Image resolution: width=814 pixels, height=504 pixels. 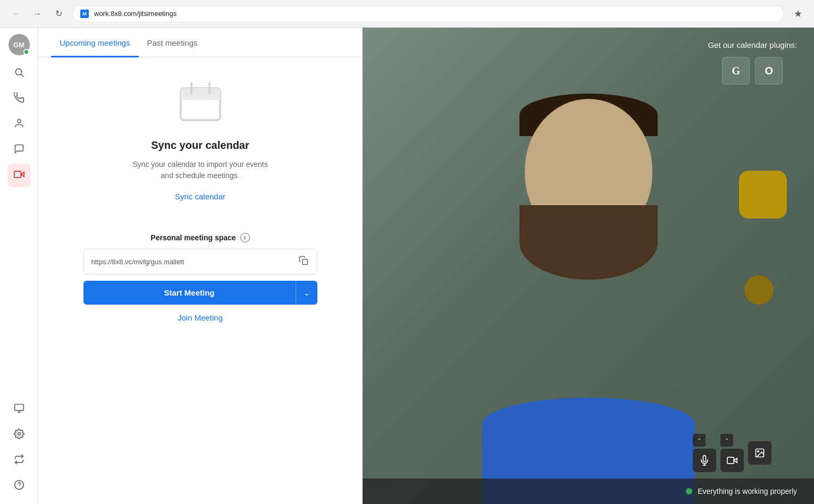 What do you see at coordinates (407, 14) in the screenshot?
I see `browser-bar: ← → ↻ M work.8x8.com/jitsimeetings ★` at bounding box center [407, 14].